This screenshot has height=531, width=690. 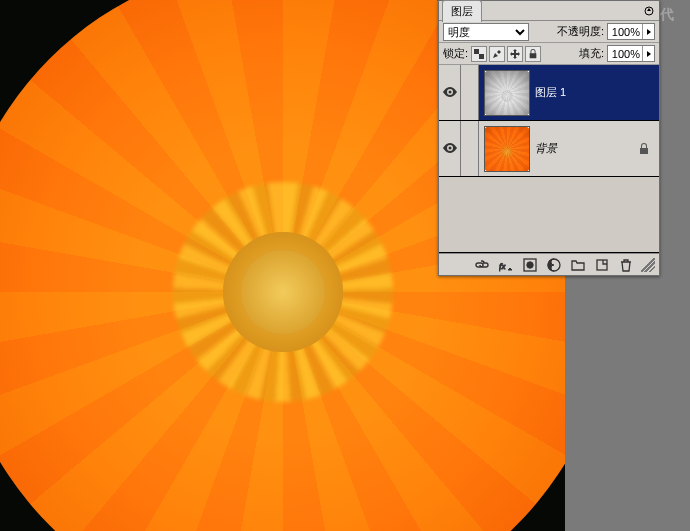 What do you see at coordinates (580, 32) in the screenshot?
I see `opacity-label: 不透明度:` at bounding box center [580, 32].